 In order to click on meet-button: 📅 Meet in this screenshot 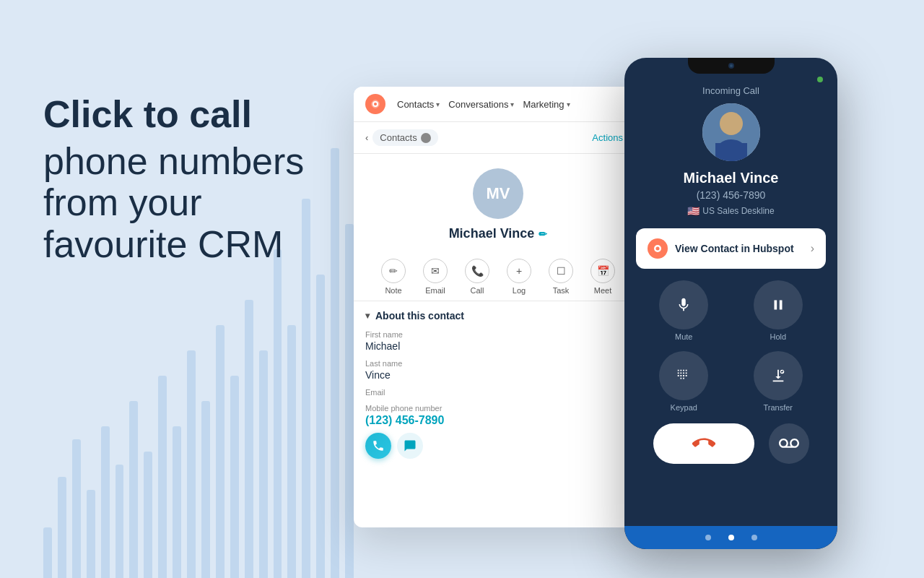, I will do `click(603, 277)`.